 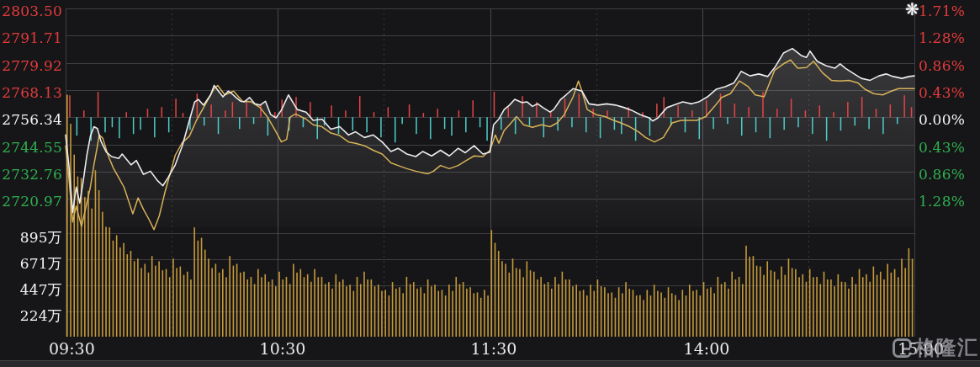 What do you see at coordinates (32, 66) in the screenshot?
I see `price-axis-label: 2779.92` at bounding box center [32, 66].